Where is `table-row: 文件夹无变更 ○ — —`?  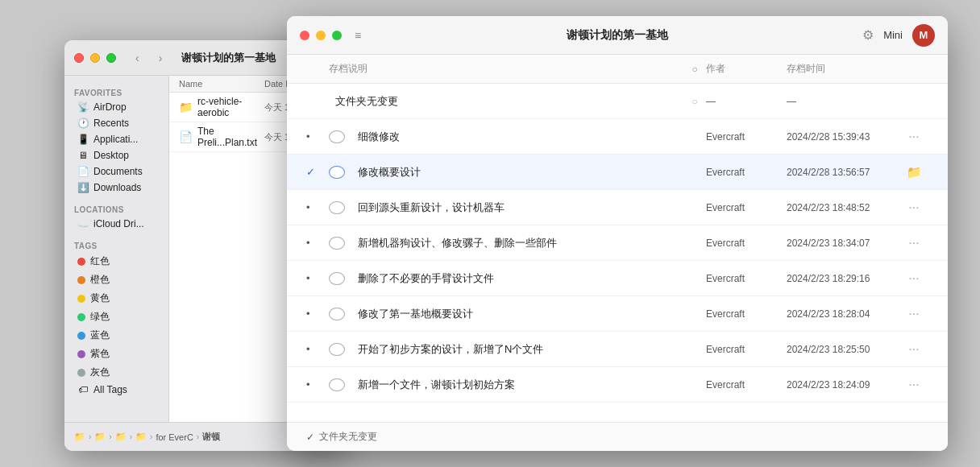 table-row: 文件夹无变更 ○ — — is located at coordinates (617, 101).